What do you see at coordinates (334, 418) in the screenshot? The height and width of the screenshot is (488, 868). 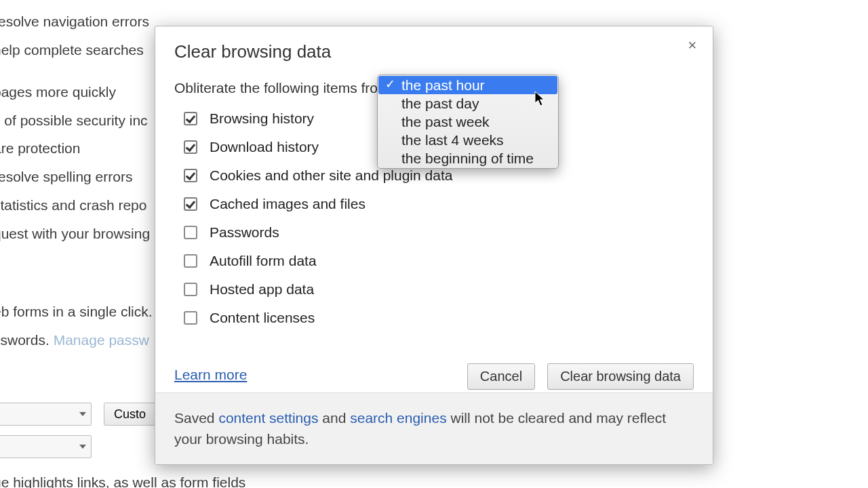 I see `footer-text: and` at bounding box center [334, 418].